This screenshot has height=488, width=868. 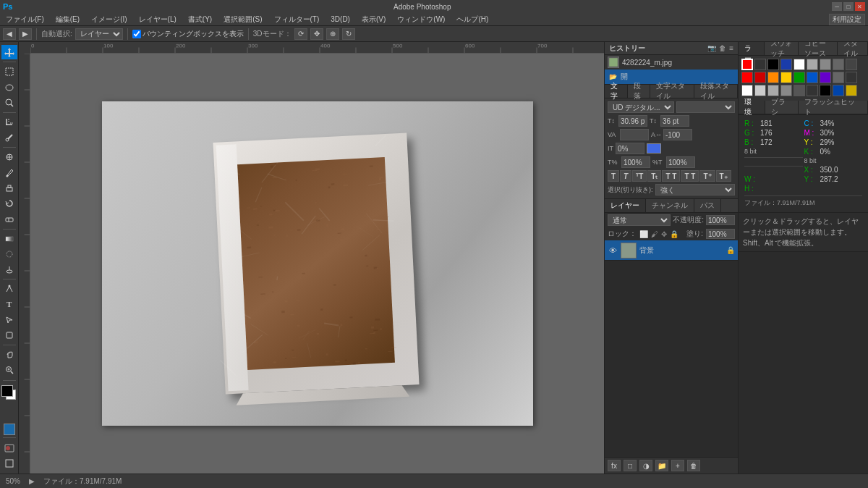 I want to click on foreground-color, so click(x=7, y=391).